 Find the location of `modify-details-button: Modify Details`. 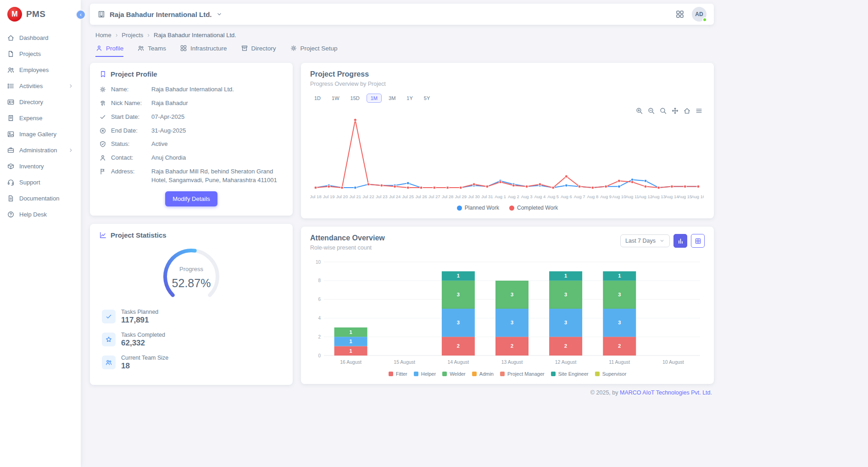

modify-details-button: Modify Details is located at coordinates (191, 199).